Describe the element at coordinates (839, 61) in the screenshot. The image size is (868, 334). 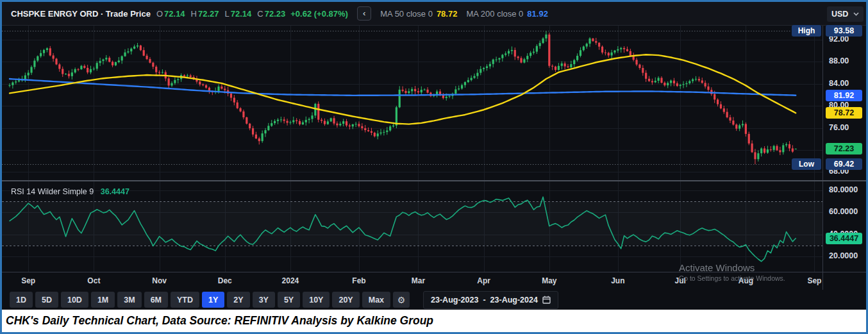
I see `price-axis-tick: 88.00` at that location.